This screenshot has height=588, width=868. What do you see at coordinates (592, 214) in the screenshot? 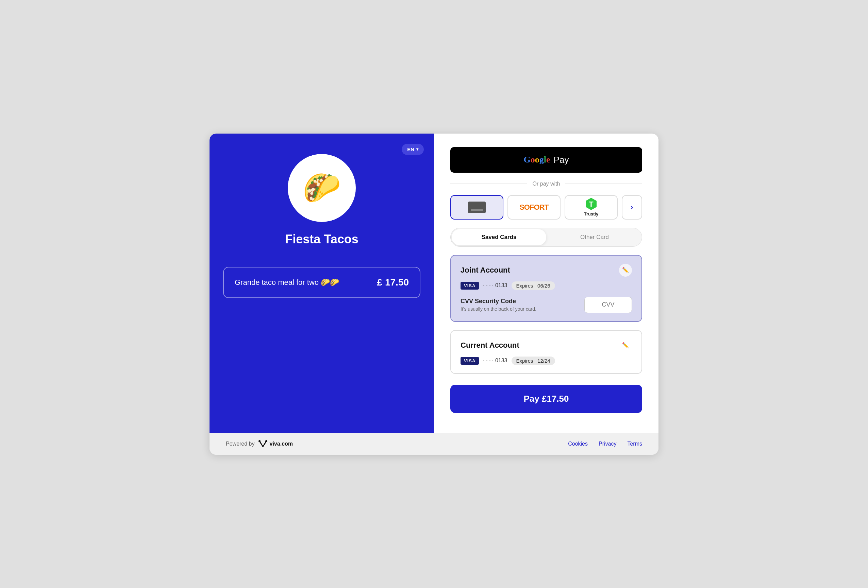
I see `trustly-text: Trustly` at bounding box center [592, 214].